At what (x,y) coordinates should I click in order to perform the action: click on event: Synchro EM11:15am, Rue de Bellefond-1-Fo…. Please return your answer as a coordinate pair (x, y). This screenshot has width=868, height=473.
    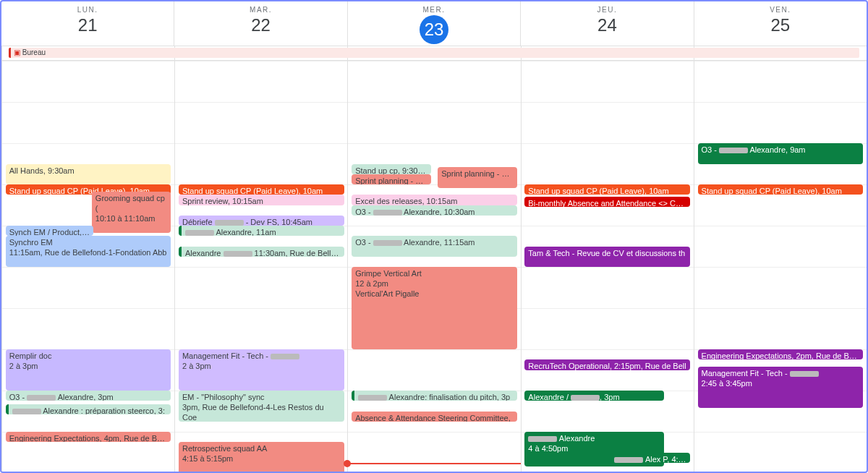
    Looking at the image, I should click on (88, 252).